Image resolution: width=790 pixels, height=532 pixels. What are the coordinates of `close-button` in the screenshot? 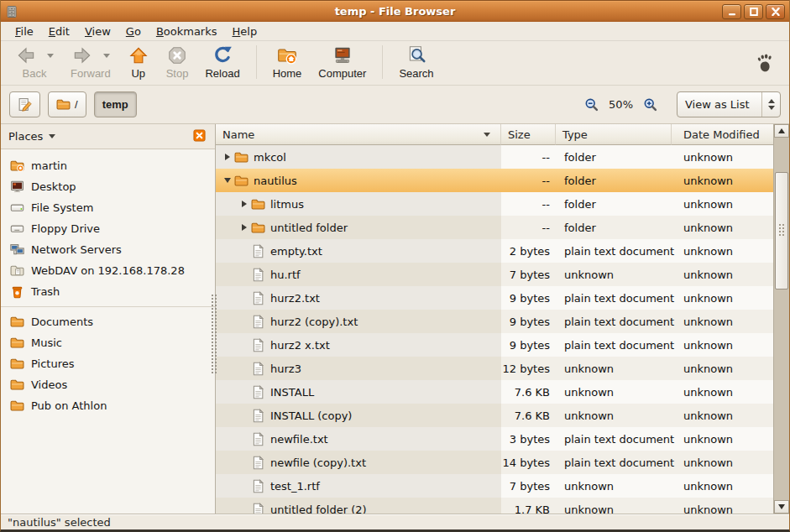 It's located at (776, 12).